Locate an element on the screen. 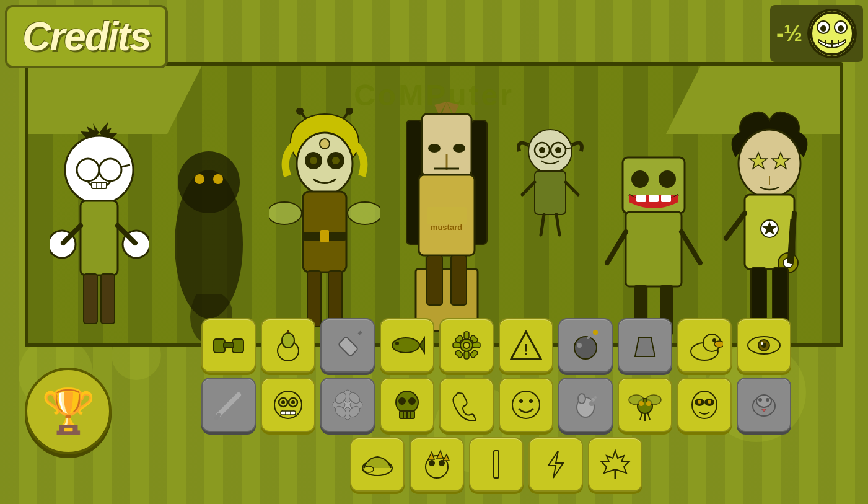 This screenshot has width=868, height=504. icon-skull is located at coordinates (407, 405).